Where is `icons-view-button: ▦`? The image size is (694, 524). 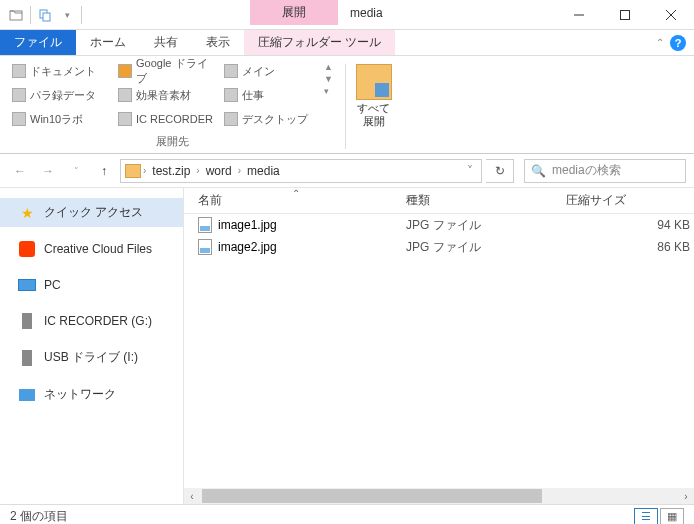 icons-view-button: ▦ is located at coordinates (672, 516).